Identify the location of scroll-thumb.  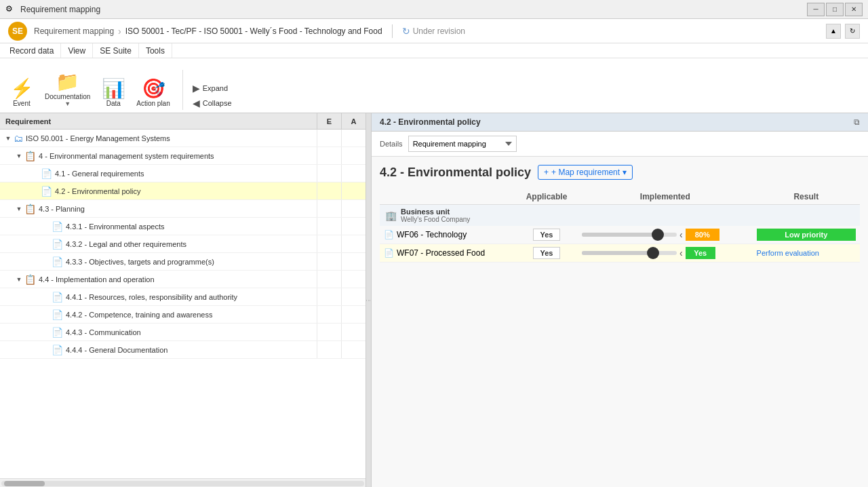
(24, 484).